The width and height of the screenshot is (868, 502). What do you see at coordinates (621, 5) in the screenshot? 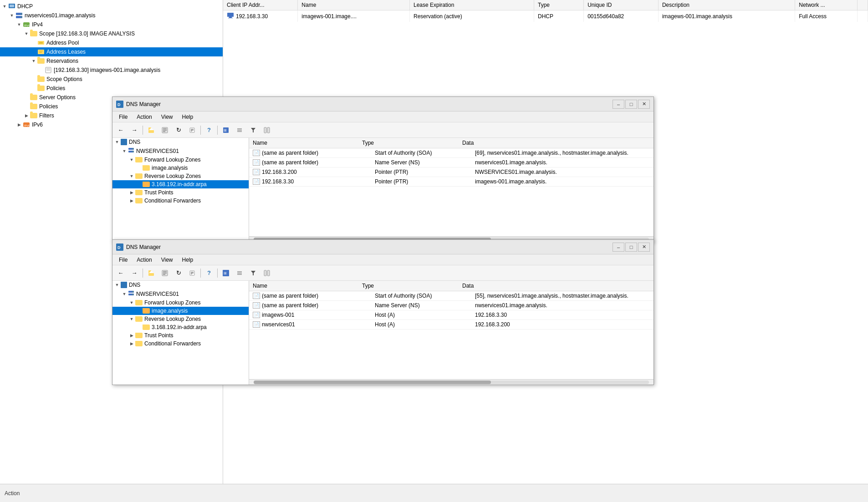
I see `col-unique-id: Unique ID` at bounding box center [621, 5].